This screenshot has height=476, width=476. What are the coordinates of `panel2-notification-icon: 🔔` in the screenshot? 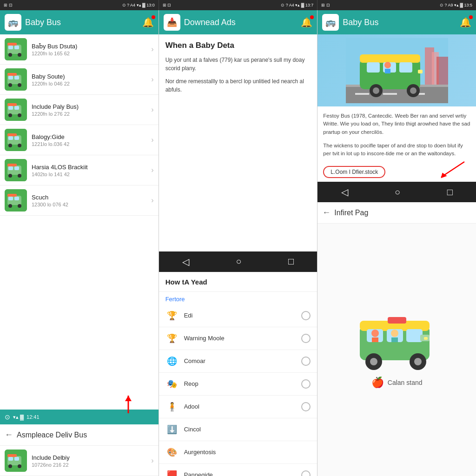 It's located at (307, 22).